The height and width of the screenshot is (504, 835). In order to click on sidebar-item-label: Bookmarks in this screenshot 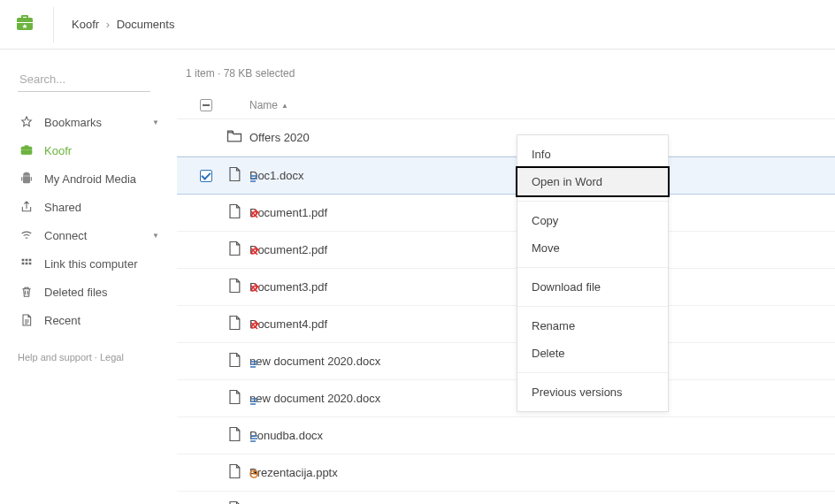, I will do `click(98, 122)`.